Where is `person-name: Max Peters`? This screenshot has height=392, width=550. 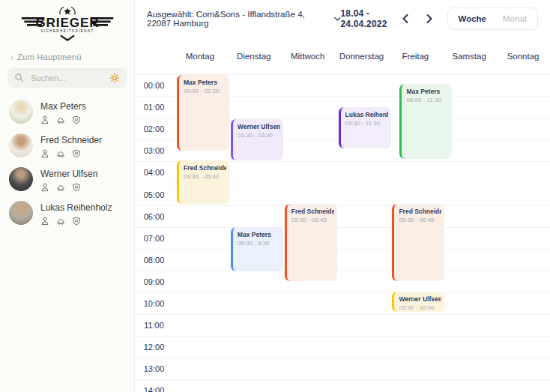
person-name: Max Peters is located at coordinates (63, 106).